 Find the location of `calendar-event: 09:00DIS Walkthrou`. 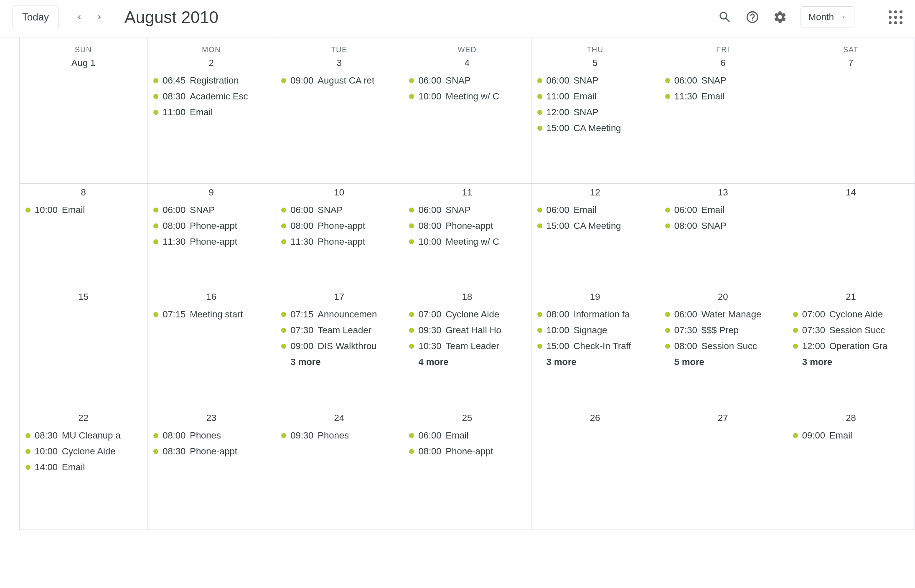

calendar-event: 09:00DIS Walkthrou is located at coordinates (339, 346).